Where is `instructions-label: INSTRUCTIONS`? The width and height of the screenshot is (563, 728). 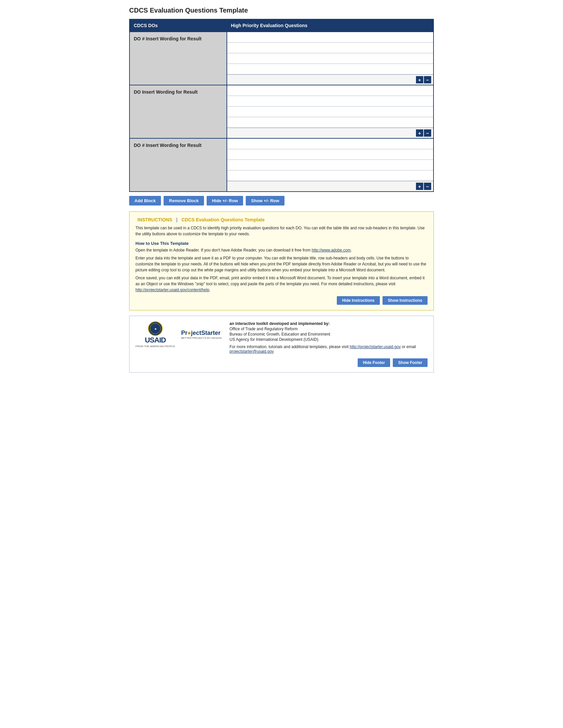 instructions-label: INSTRUCTIONS is located at coordinates (155, 220).